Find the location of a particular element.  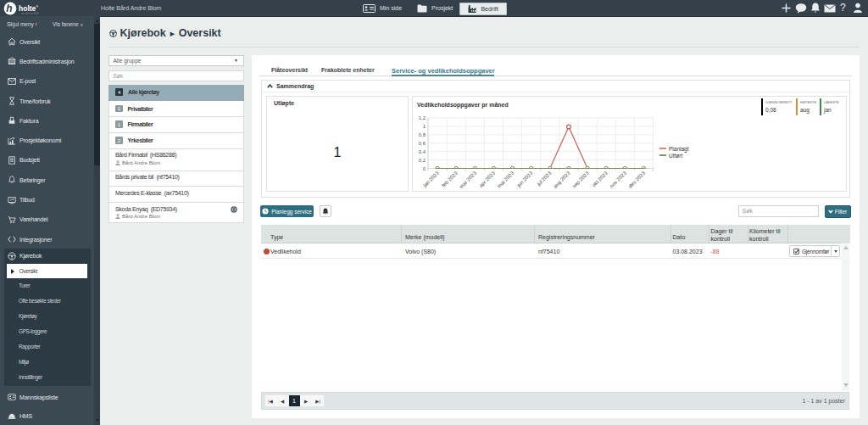

svg-text: h is located at coordinates (8, 8).